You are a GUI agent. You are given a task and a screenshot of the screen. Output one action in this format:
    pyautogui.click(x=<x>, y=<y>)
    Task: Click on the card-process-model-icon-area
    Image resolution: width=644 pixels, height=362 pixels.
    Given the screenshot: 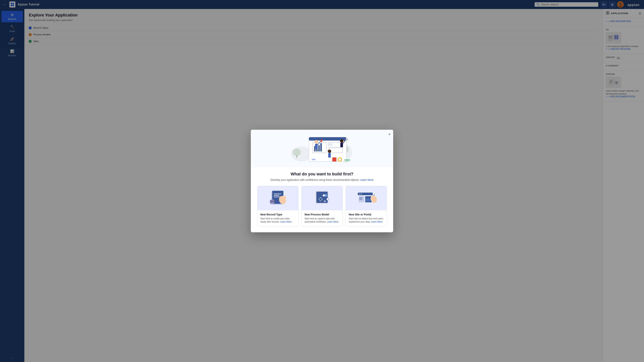 What is the action you would take?
    pyautogui.click(x=322, y=198)
    